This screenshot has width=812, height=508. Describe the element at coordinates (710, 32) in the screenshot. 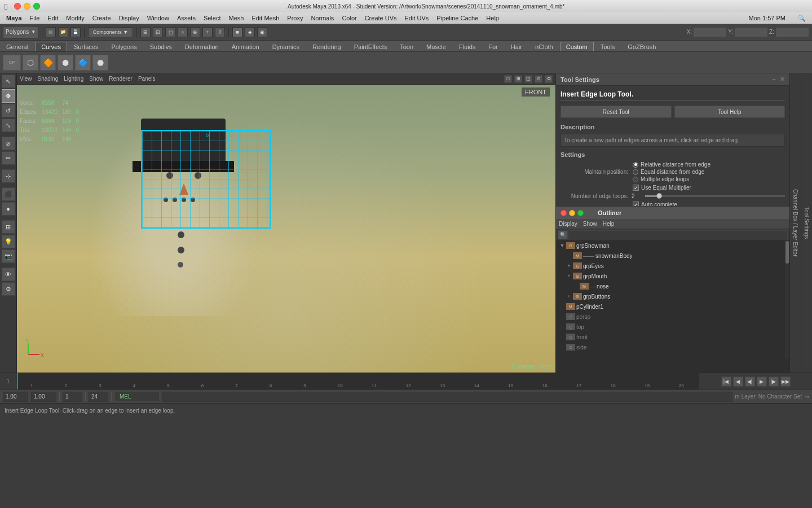

I see `x-input` at that location.